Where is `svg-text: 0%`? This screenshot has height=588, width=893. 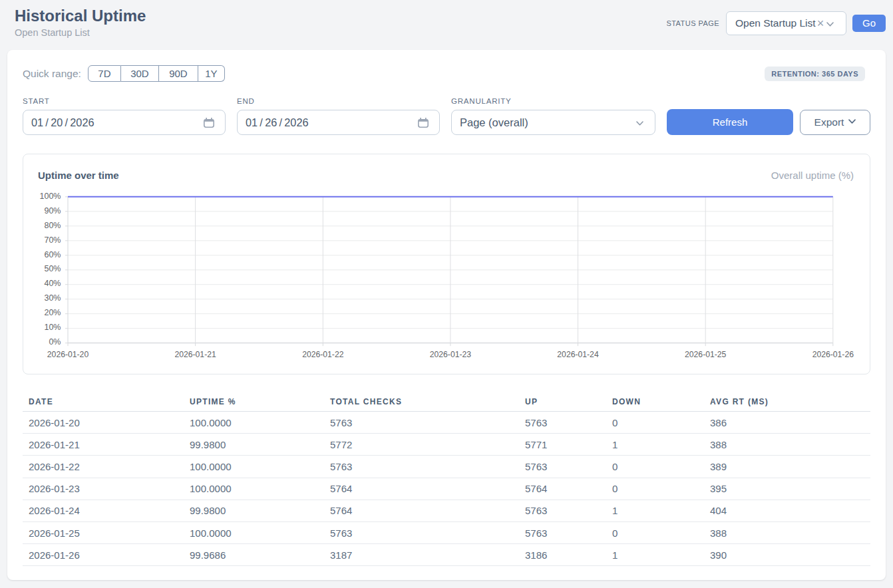
svg-text: 0% is located at coordinates (55, 342).